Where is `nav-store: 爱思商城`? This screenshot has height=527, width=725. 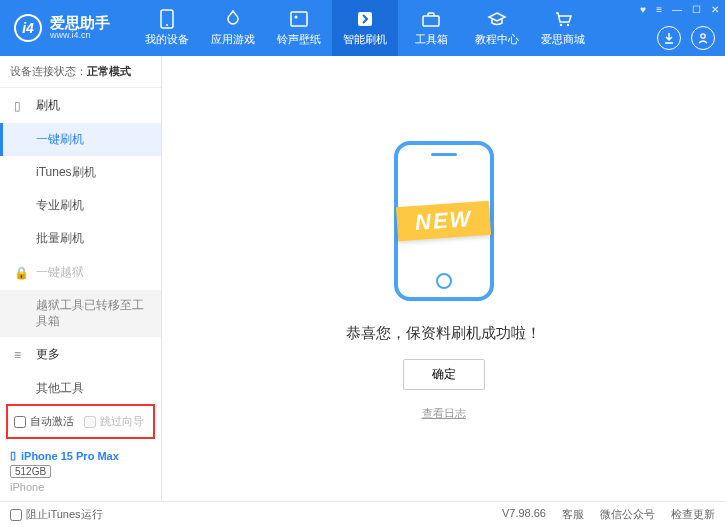
nav-store: 爱思商城 is located at coordinates (563, 28).